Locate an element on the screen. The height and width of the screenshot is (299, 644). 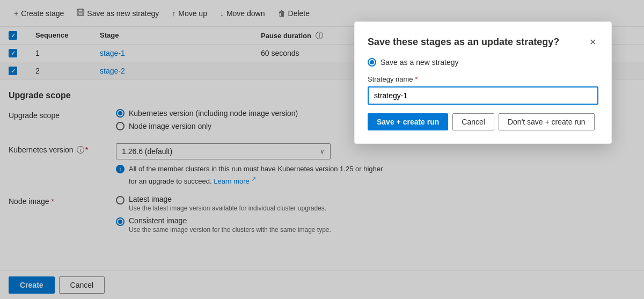
modal-cancel-button: Cancel is located at coordinates (473, 122).